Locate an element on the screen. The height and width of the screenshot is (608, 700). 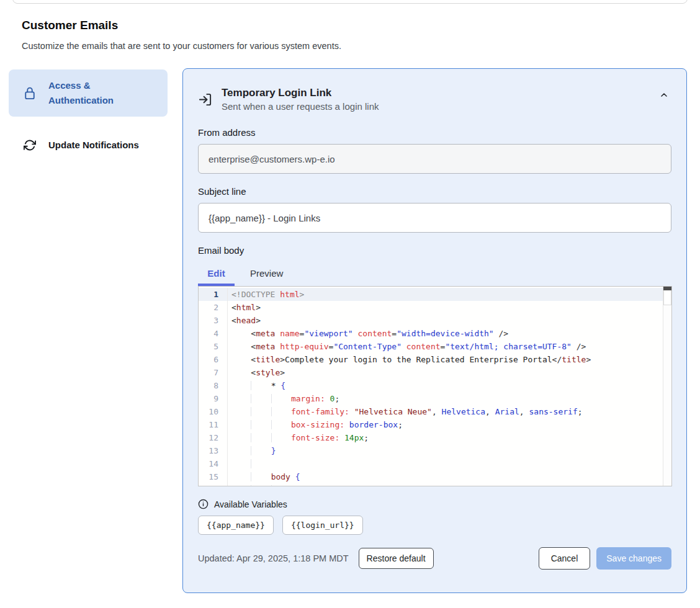
restore-default-button: Restore default is located at coordinates (396, 558).